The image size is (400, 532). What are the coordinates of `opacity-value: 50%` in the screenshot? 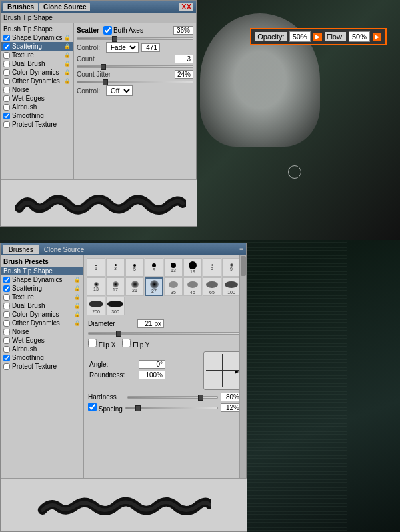 It's located at (300, 37).